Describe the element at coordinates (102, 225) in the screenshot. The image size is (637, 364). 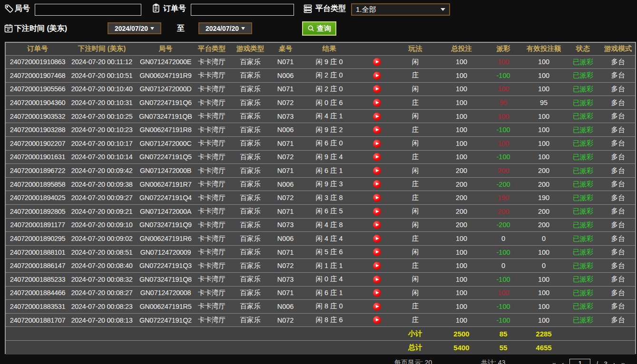
I see `bet-time-cell: 2024-07-20 00:09:10` at that location.